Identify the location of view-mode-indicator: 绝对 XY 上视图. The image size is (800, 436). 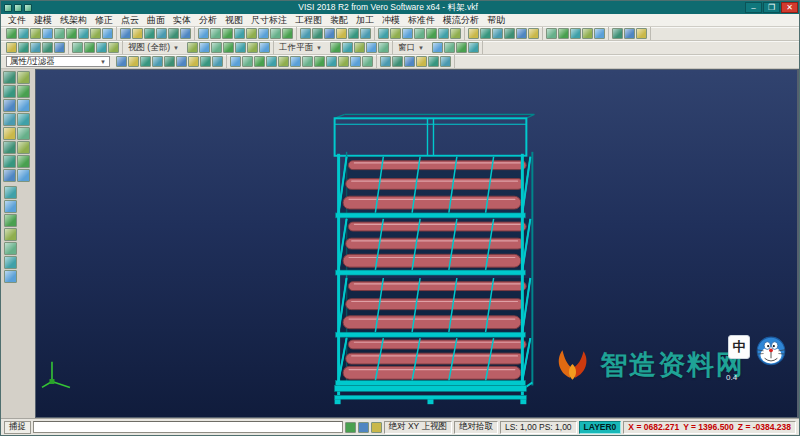
(418, 428).